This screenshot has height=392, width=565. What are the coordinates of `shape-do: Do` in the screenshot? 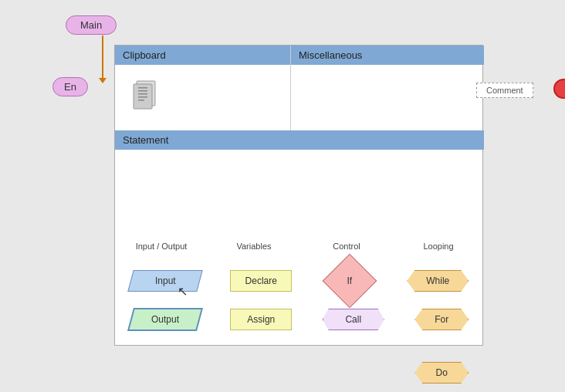 It's located at (442, 373).